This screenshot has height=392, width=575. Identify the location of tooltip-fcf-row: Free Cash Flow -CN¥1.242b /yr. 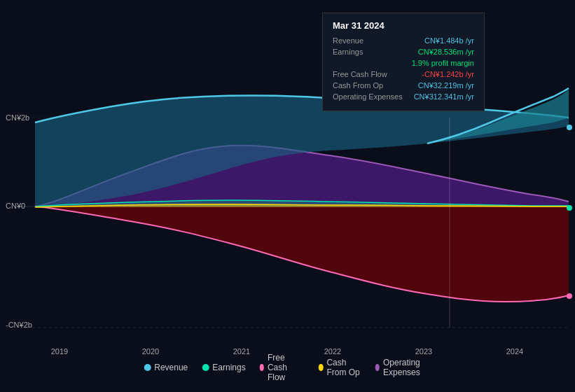
(403, 74).